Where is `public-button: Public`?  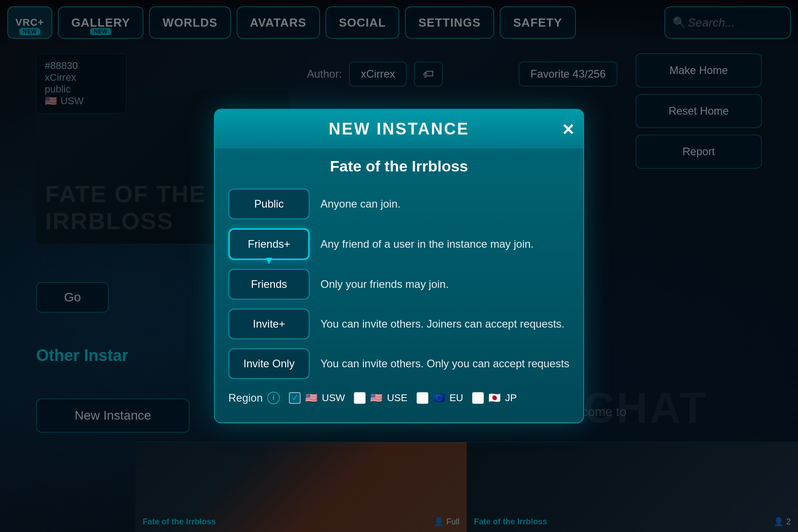
public-button: Public is located at coordinates (269, 204).